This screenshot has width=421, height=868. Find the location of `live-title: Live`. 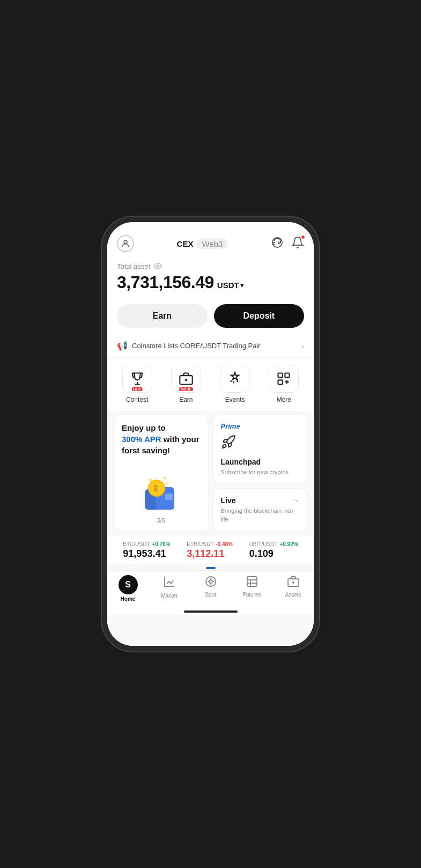

live-title: Live is located at coordinates (228, 501).